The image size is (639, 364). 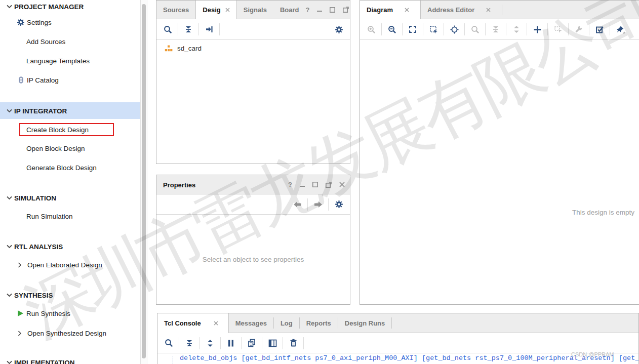 I want to click on queue-view-icon, so click(x=272, y=343).